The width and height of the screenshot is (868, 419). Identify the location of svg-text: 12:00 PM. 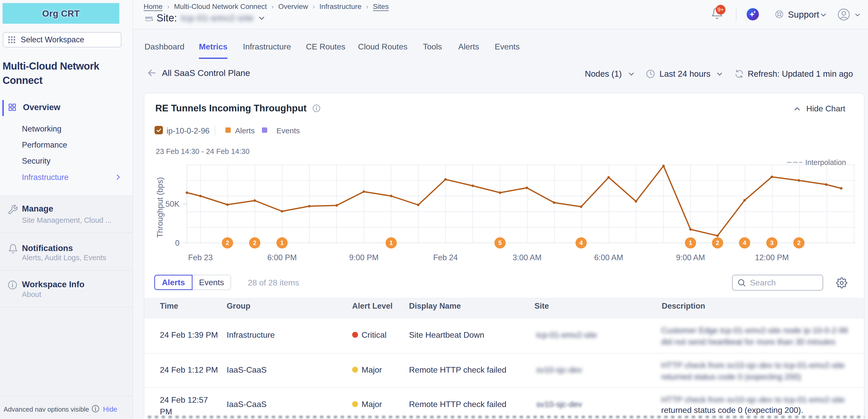
(772, 257).